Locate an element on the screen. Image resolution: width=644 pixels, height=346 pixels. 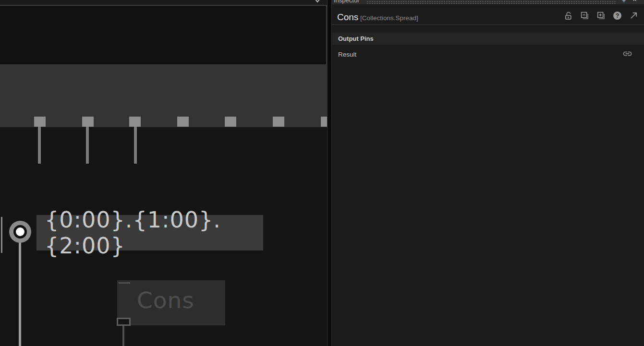
pin-row-result: Result is located at coordinates (488, 54).